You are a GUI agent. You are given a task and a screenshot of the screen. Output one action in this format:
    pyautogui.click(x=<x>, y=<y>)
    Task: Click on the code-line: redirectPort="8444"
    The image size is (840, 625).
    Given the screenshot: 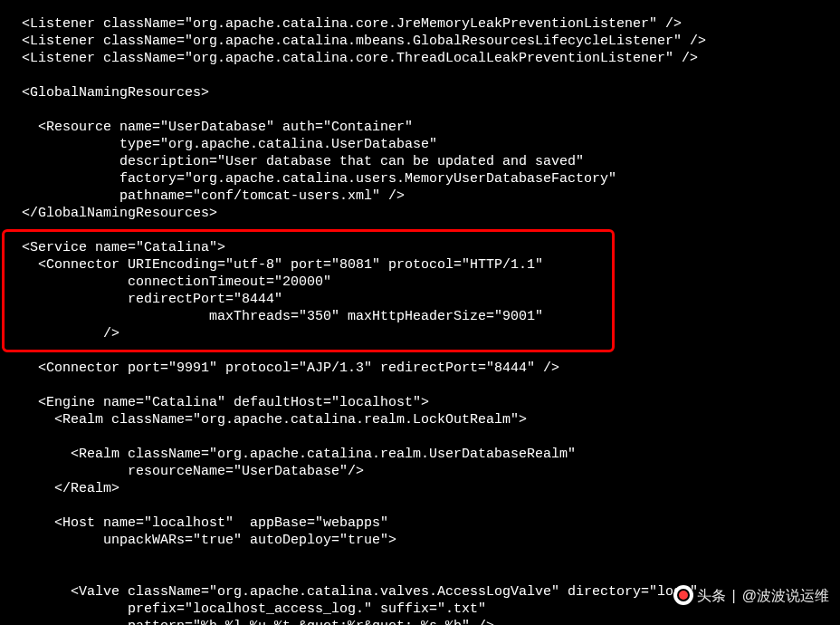 What is the action you would take?
    pyautogui.click(x=152, y=299)
    